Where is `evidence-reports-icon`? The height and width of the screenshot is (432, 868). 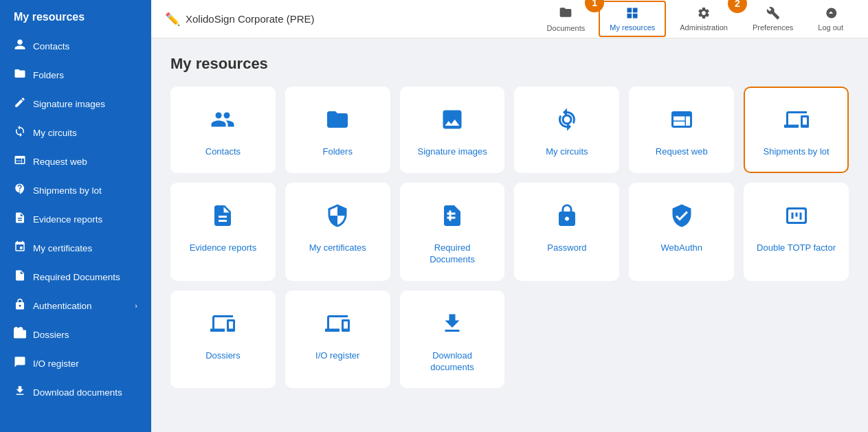
evidence-reports-icon is located at coordinates (20, 219).